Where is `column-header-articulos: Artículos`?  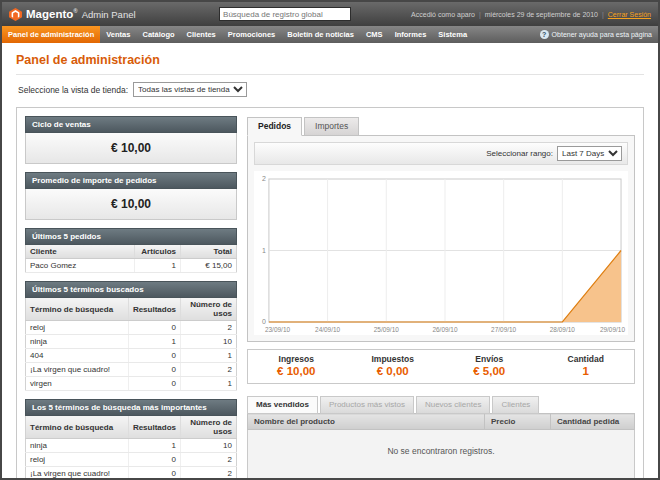 column-header-articulos: Artículos is located at coordinates (158, 252).